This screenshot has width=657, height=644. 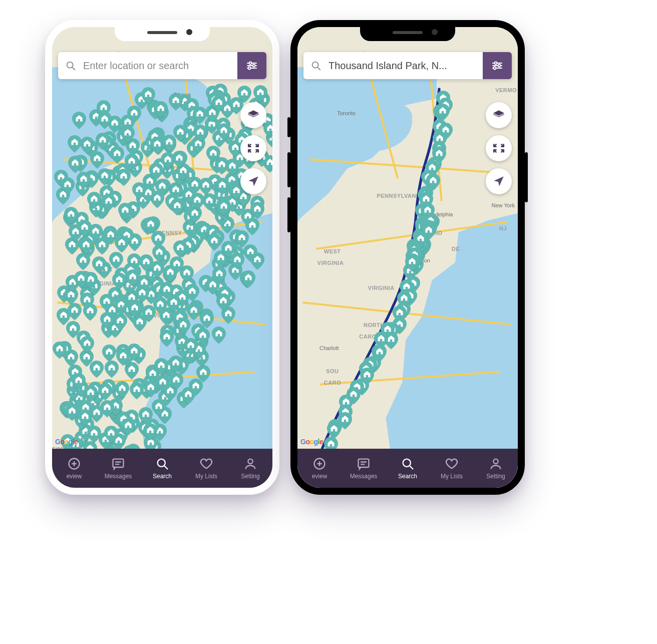 I want to click on layers-button, so click(x=253, y=115).